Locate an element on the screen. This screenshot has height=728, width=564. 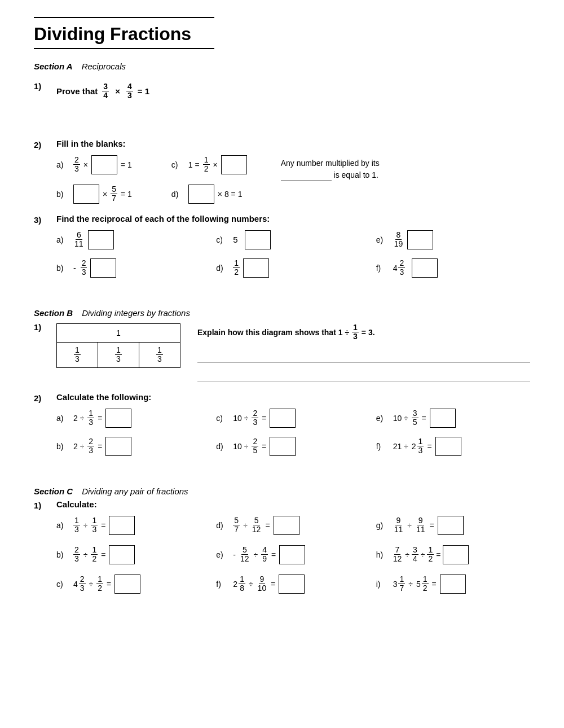
b-q1-num: 1) is located at coordinates (42, 326).